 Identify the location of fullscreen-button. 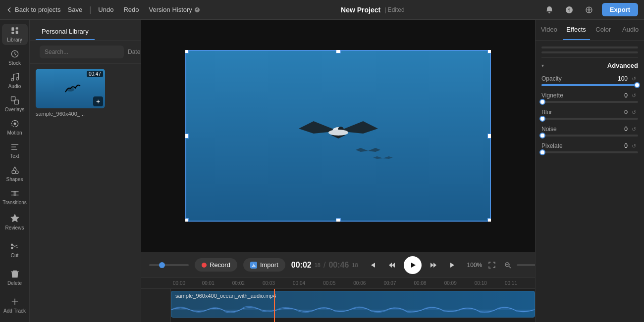
(492, 265).